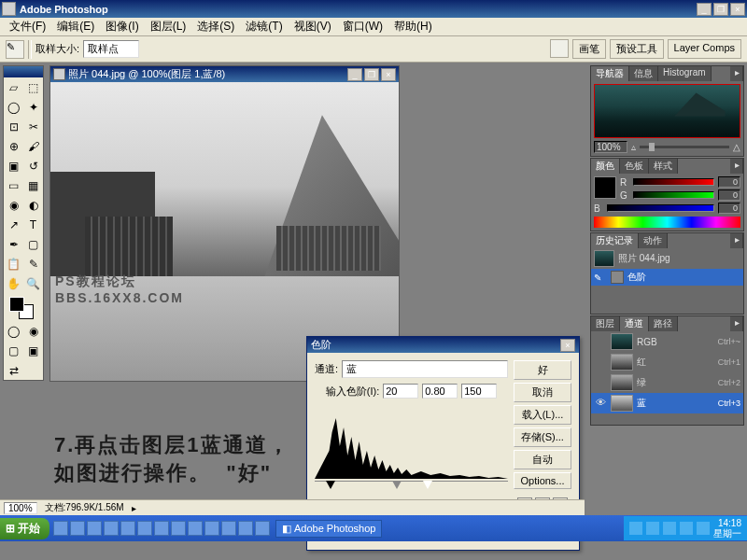 The width and height of the screenshot is (747, 560). Describe the element at coordinates (543, 370) in the screenshot. I see `ok-button: 好` at that location.